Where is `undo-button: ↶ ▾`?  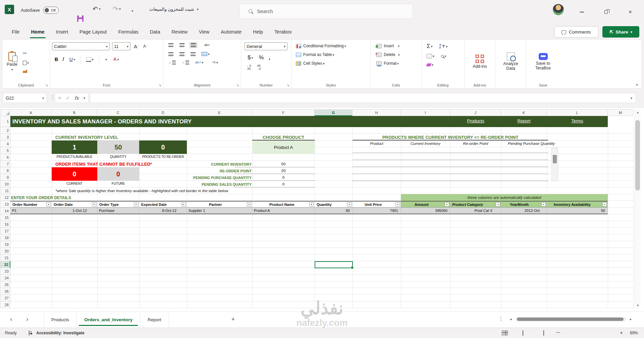
undo-button: ↶ ▾ is located at coordinates (97, 9).